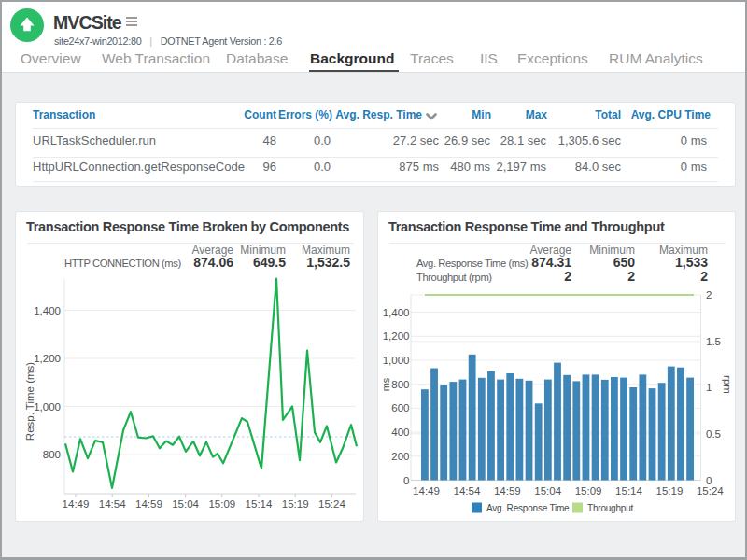 The height and width of the screenshot is (560, 747). Describe the element at coordinates (709, 295) in the screenshot. I see `svg-text: 2` at that location.